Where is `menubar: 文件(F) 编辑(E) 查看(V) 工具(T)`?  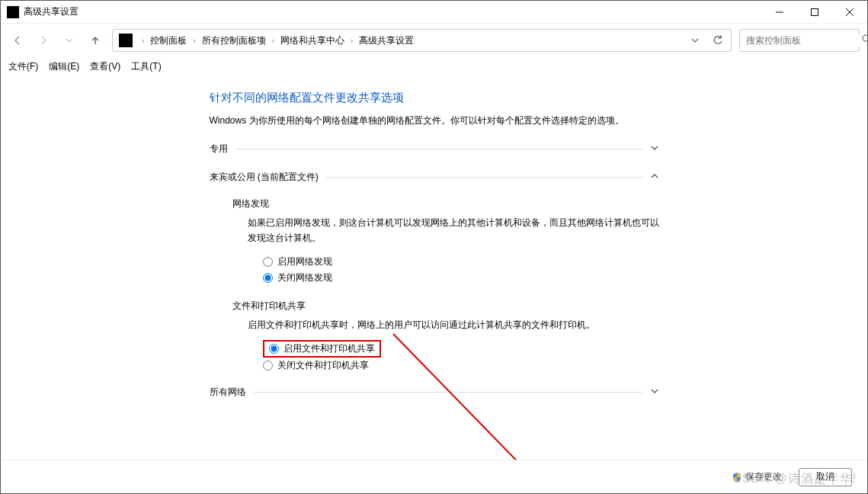 menubar: 文件(F) 编辑(E) 查看(V) 工具(T) is located at coordinates (434, 66).